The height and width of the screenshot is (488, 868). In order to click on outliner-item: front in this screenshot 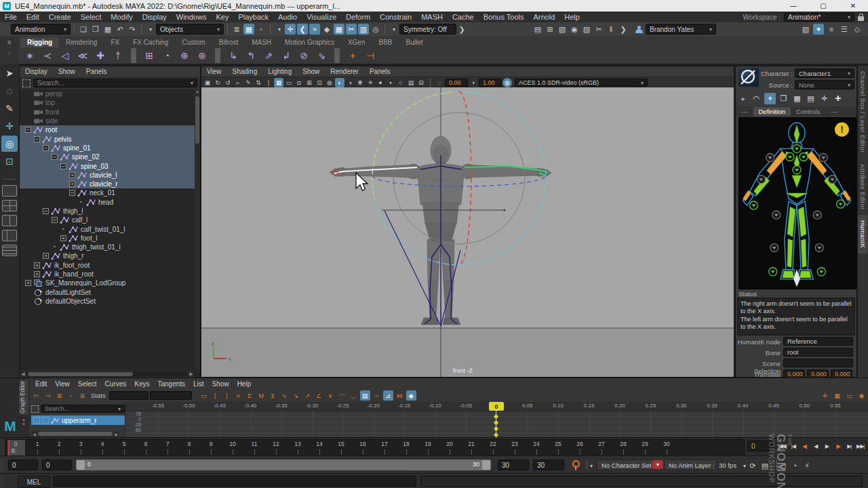, I will do `click(107, 113)`.